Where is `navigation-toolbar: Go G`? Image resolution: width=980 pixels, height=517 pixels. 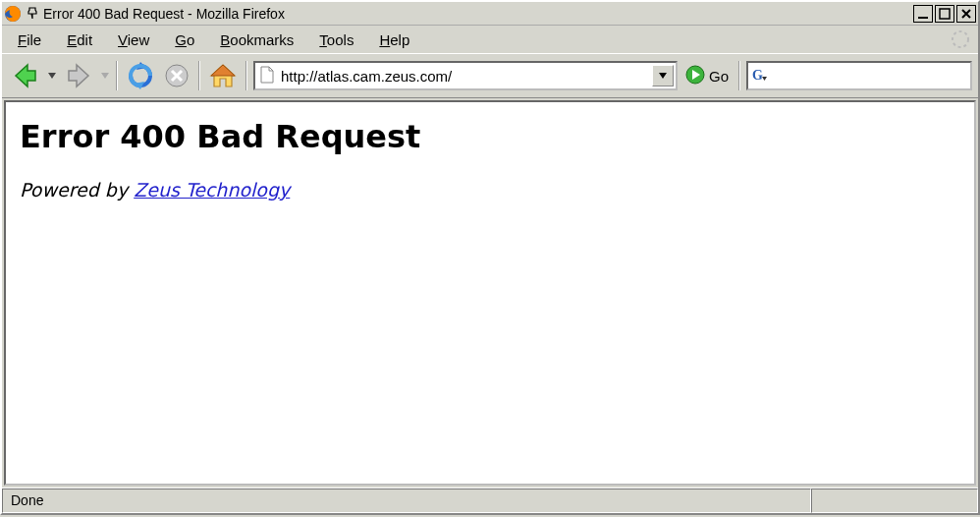 navigation-toolbar: Go G is located at coordinates (490, 76).